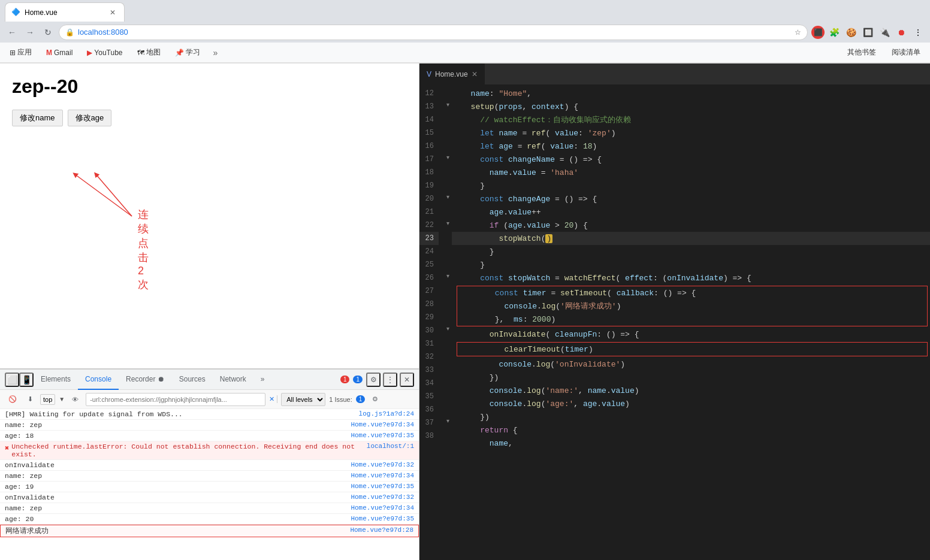  What do you see at coordinates (429, 317) in the screenshot?
I see `line-num-29: 29` at bounding box center [429, 317].